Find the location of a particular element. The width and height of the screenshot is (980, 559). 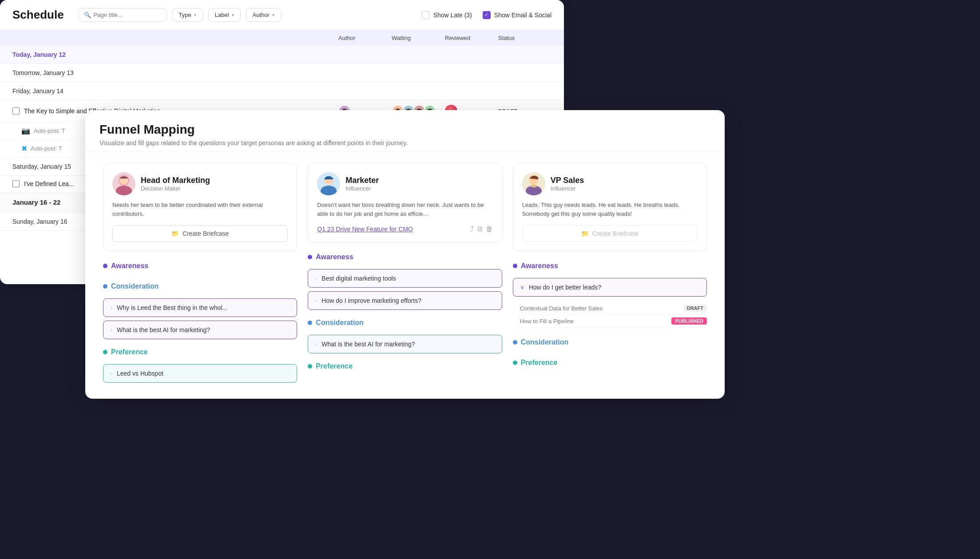

persona-card-3: VP Sales Influencer Leads. This guy need… is located at coordinates (610, 207).